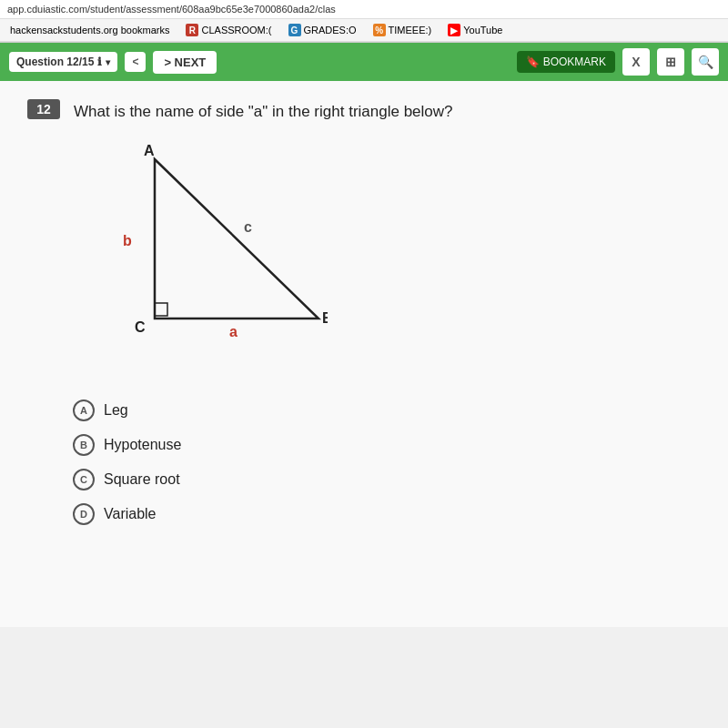  What do you see at coordinates (387, 445) in the screenshot?
I see `choice-b: B Hypotenuse` at bounding box center [387, 445].